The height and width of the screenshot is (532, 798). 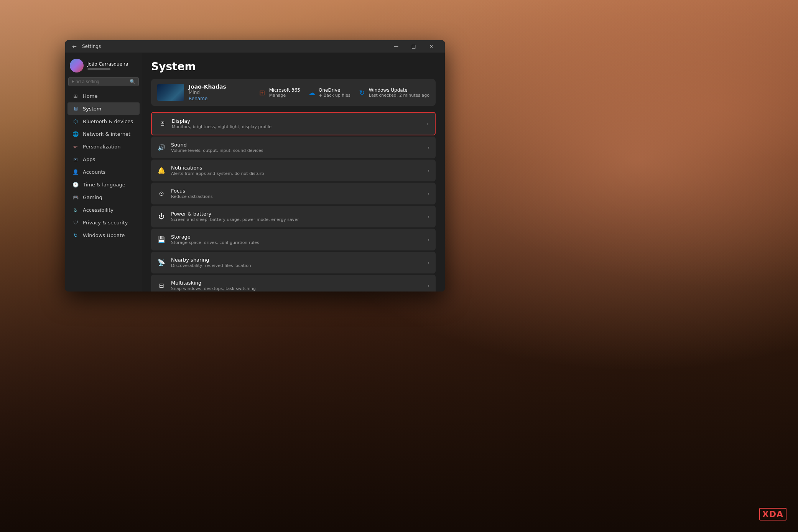 I want to click on sidebar-item-label-personalization: Personalization, so click(x=102, y=147).